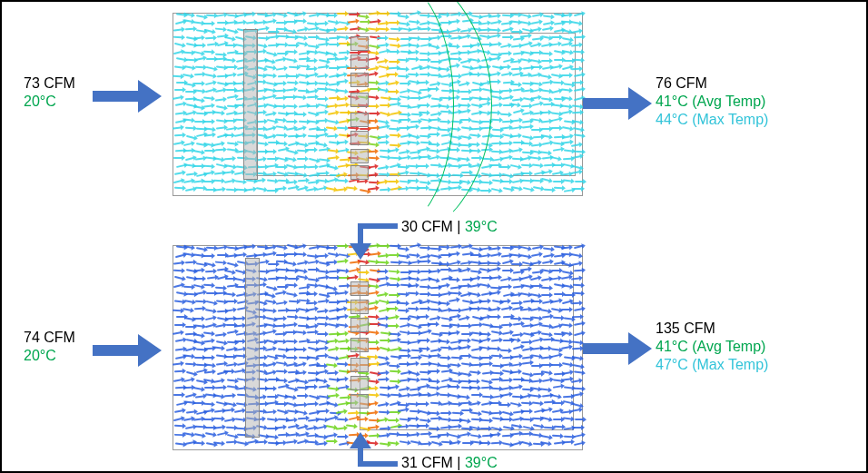 Image resolution: width=868 pixels, height=473 pixels. Describe the element at coordinates (40, 356) in the screenshot. I see `bottom-inlet-temp: 20°C` at that location.